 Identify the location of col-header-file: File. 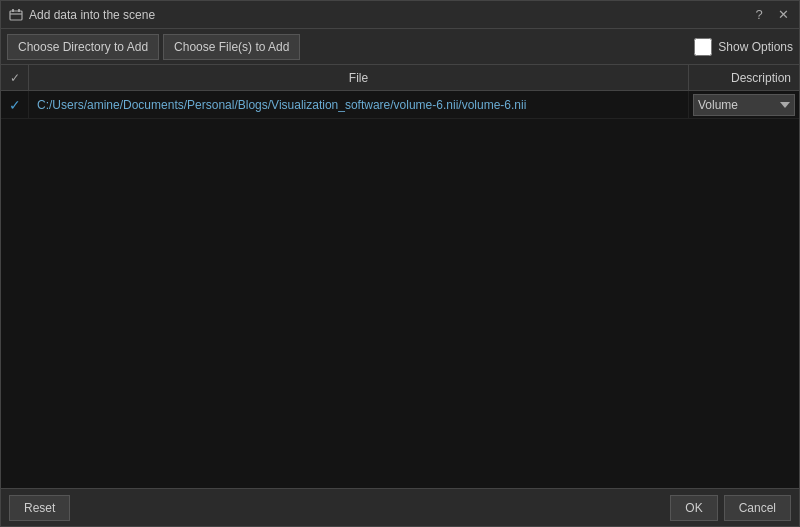
(359, 78).